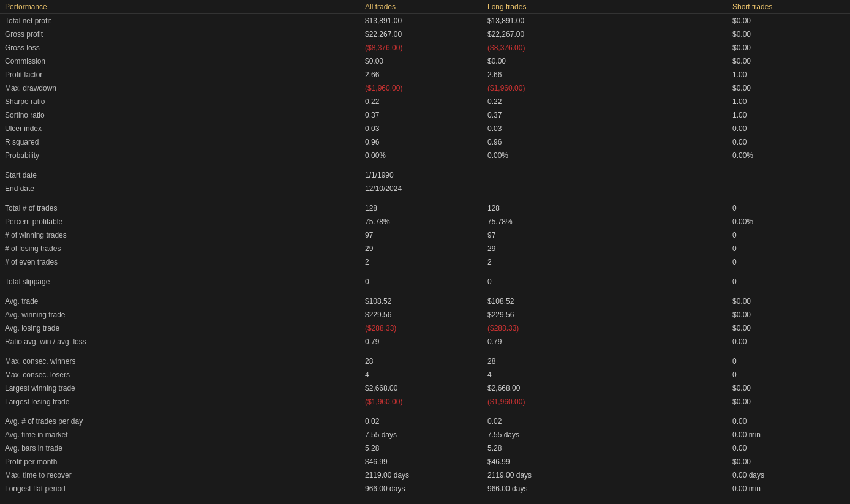 The height and width of the screenshot is (504, 850). Describe the element at coordinates (180, 61) in the screenshot. I see `row-label: Commission` at that location.